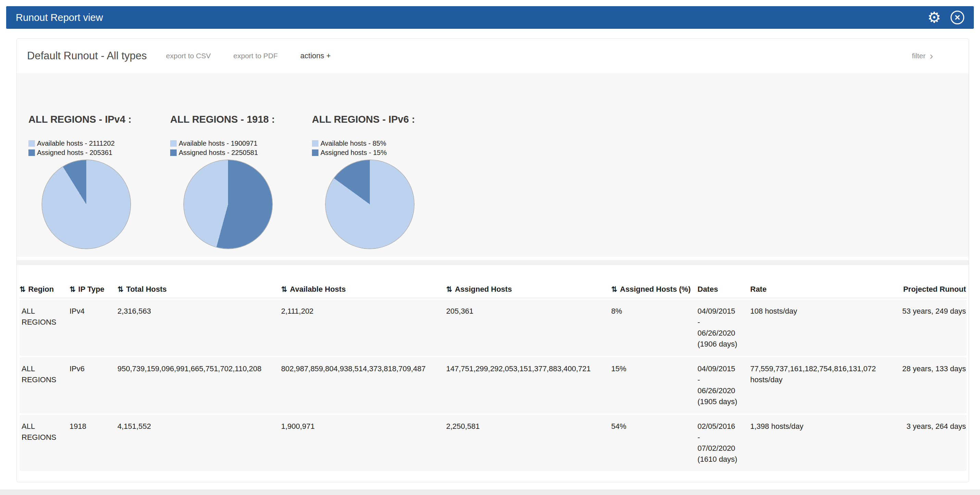  I want to click on cell-available-hosts: 1,900,971, so click(364, 443).